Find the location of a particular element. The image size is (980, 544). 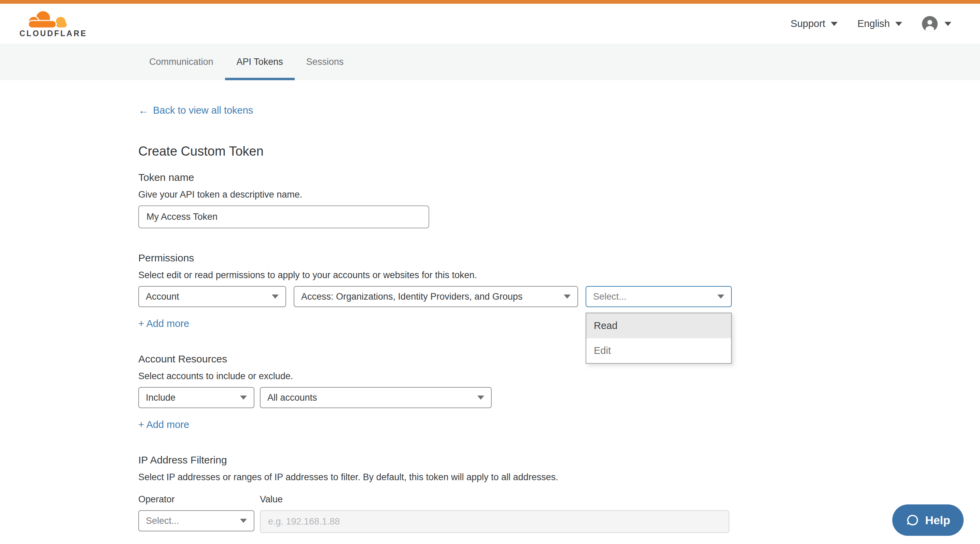

permissions-description: Select edit or read permissions to apply… is located at coordinates (559, 275).